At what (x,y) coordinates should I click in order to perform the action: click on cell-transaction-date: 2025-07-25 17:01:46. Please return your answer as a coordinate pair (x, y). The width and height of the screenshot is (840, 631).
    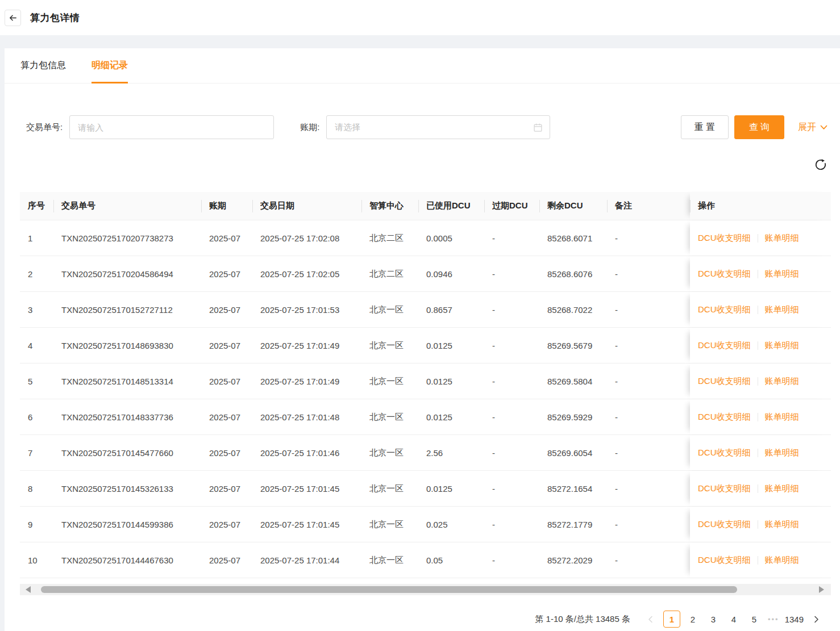
    Looking at the image, I should click on (307, 453).